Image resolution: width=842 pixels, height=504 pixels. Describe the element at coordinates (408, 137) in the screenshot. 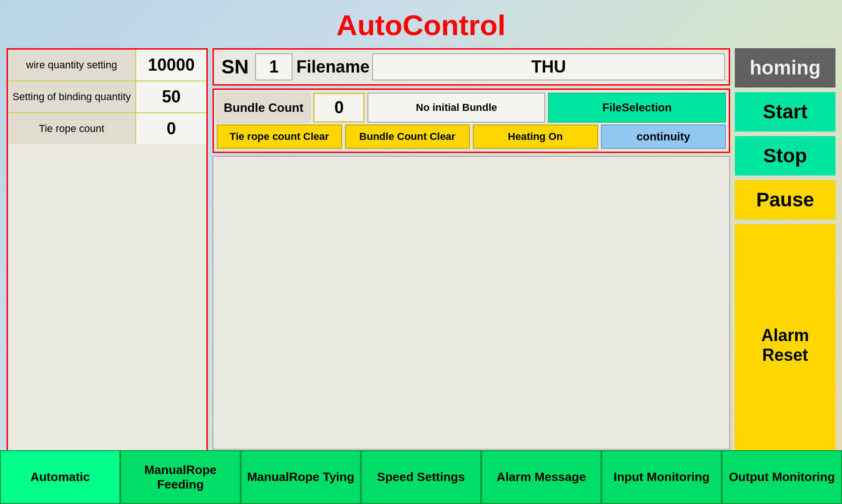

I see `bundle-count-clear-button: Bundle Count Clear` at that location.